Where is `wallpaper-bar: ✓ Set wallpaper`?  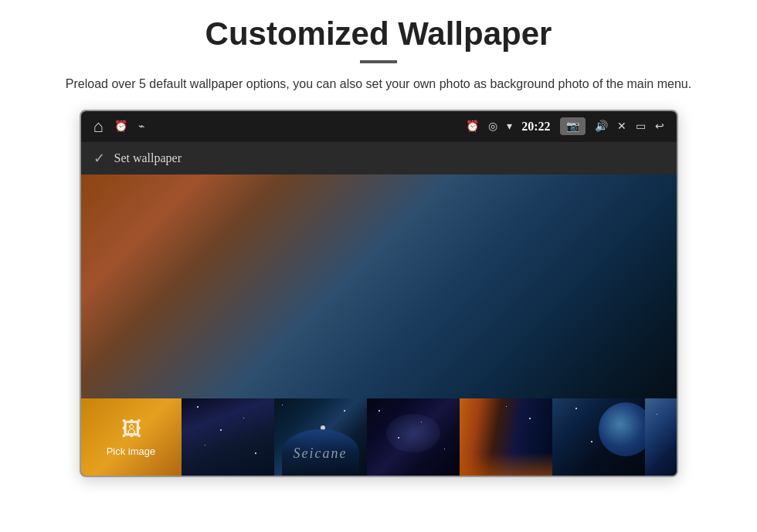 wallpaper-bar: ✓ Set wallpaper is located at coordinates (378, 158).